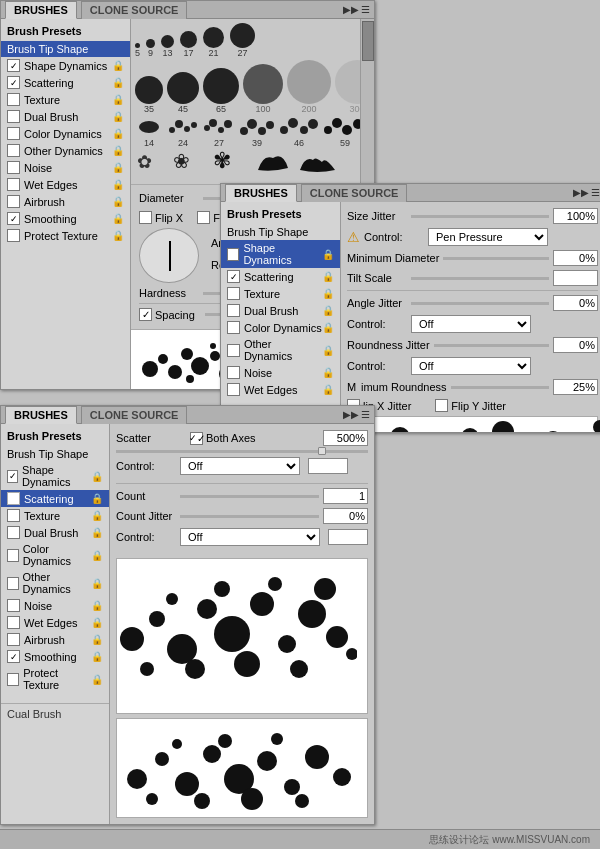  Describe the element at coordinates (189, 162) in the screenshot. I see `brush-special-2: ❀` at that location.